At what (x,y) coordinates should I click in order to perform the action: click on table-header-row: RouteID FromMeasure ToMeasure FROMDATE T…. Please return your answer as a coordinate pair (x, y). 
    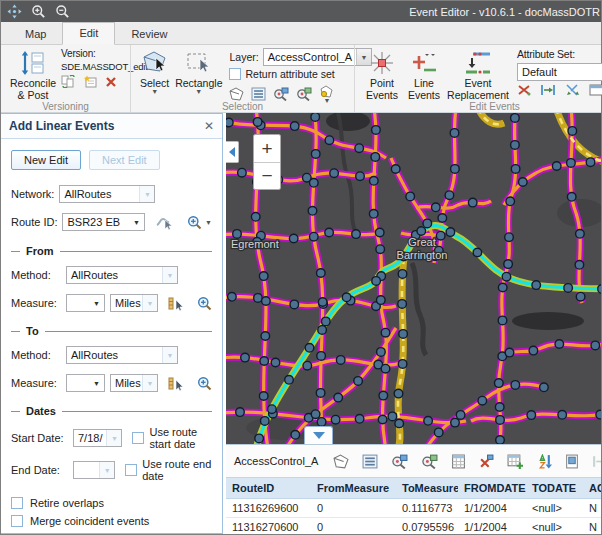
    Looking at the image, I should click on (414, 488).